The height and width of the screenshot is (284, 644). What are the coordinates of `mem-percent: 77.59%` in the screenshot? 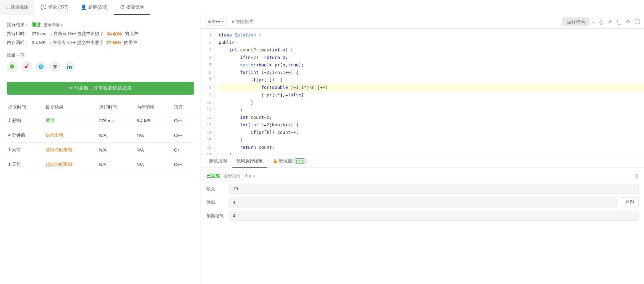 It's located at (114, 43).